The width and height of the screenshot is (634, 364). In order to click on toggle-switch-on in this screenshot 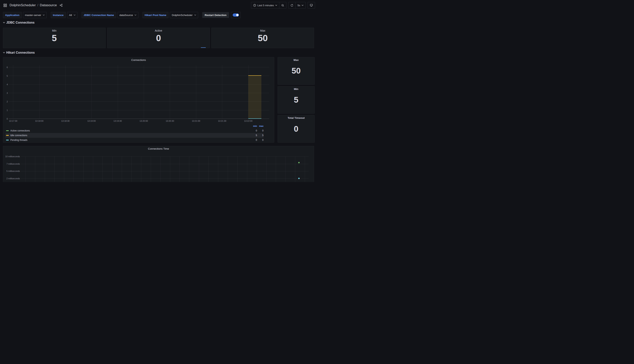, I will do `click(236, 15)`.